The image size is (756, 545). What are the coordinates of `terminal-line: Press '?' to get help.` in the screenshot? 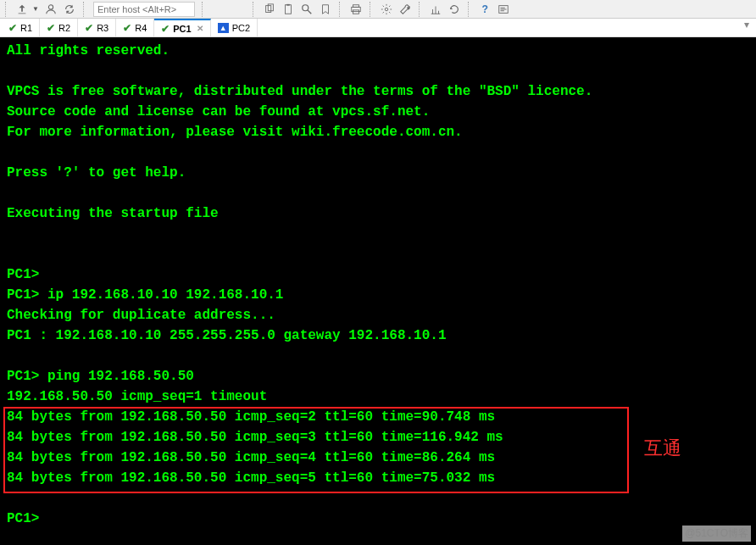 It's located at (378, 173).